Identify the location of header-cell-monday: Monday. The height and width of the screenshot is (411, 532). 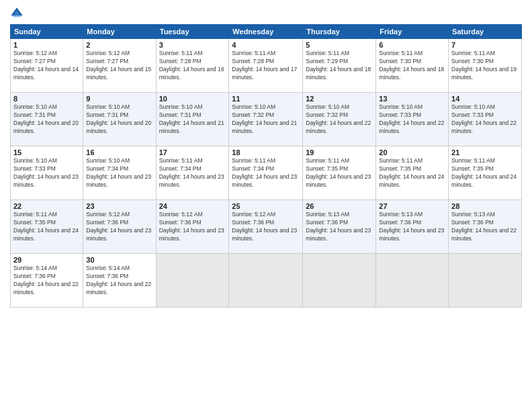
(120, 32).